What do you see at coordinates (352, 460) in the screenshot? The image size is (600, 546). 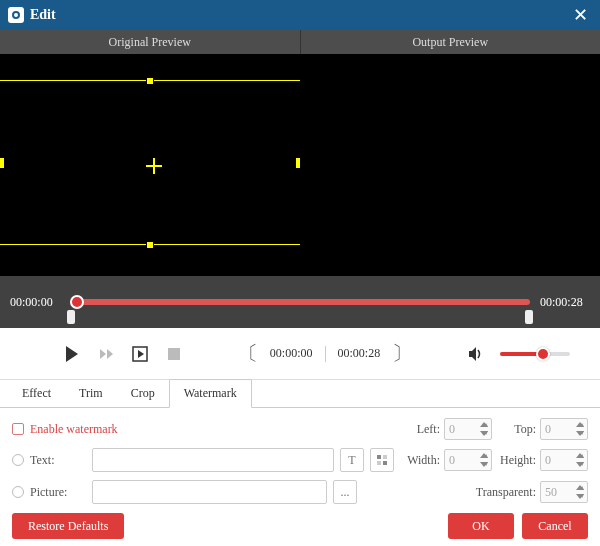 I see `font-button: T` at bounding box center [352, 460].